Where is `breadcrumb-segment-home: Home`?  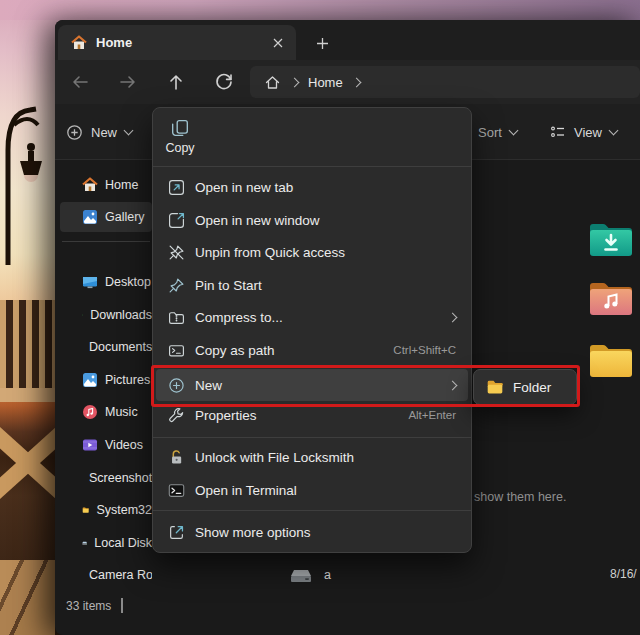 breadcrumb-segment-home: Home is located at coordinates (326, 82).